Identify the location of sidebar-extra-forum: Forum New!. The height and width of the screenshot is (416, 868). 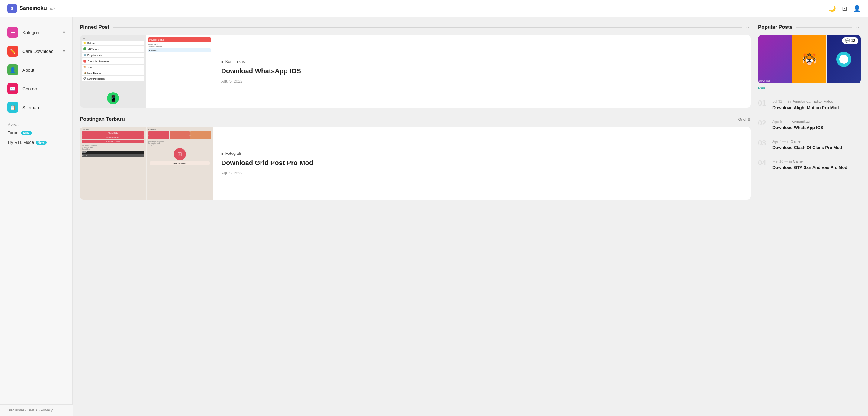
(36, 133).